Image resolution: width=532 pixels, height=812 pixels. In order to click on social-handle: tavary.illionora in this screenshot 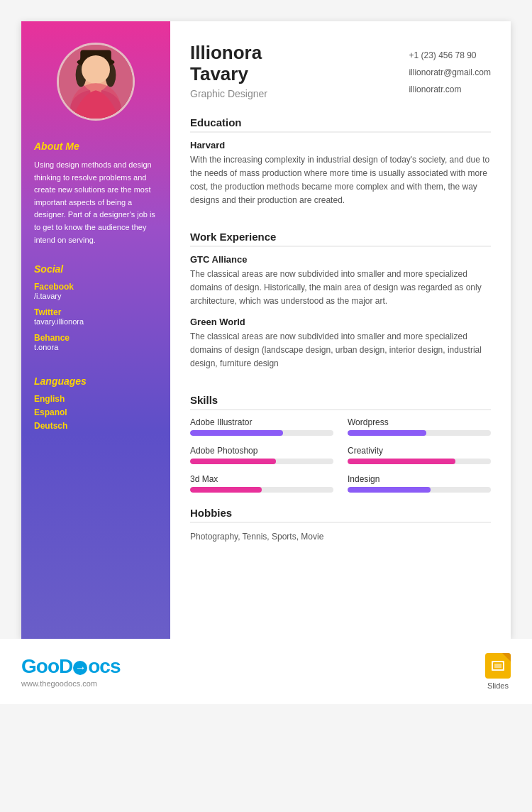, I will do `click(96, 322)`.